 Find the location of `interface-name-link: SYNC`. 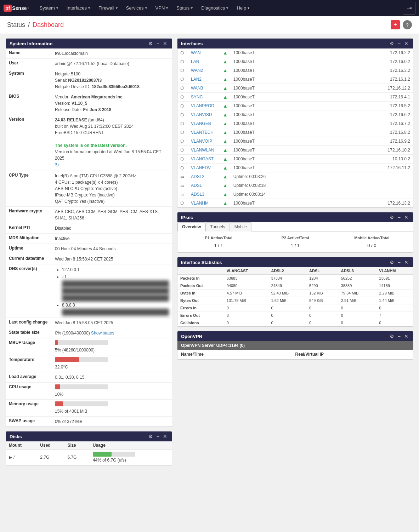

interface-name-link: SYNC is located at coordinates (197, 97).